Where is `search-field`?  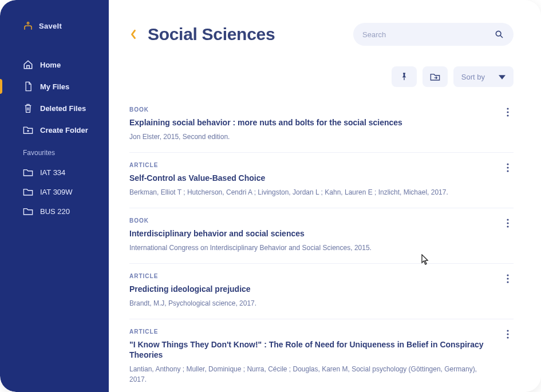
search-field is located at coordinates (433, 34).